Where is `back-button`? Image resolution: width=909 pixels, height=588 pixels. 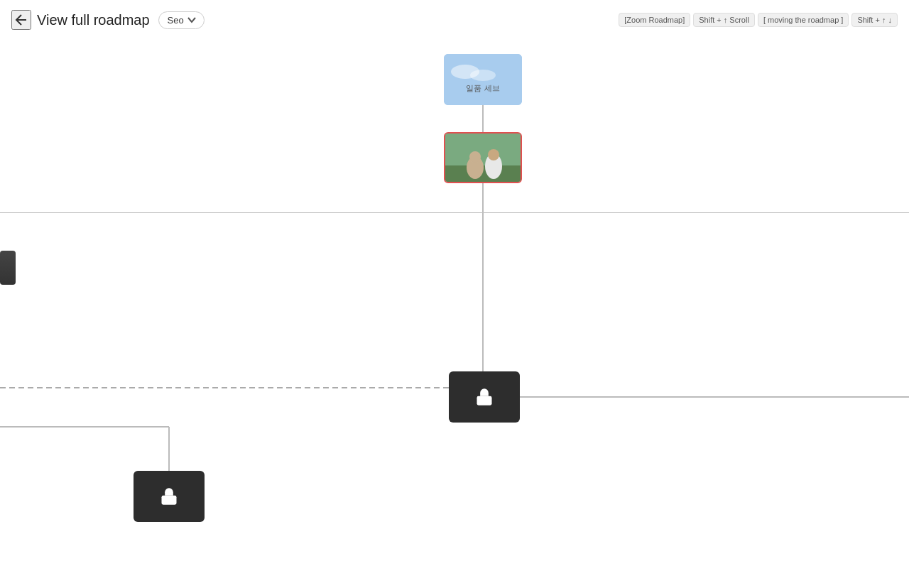
back-button is located at coordinates (21, 20).